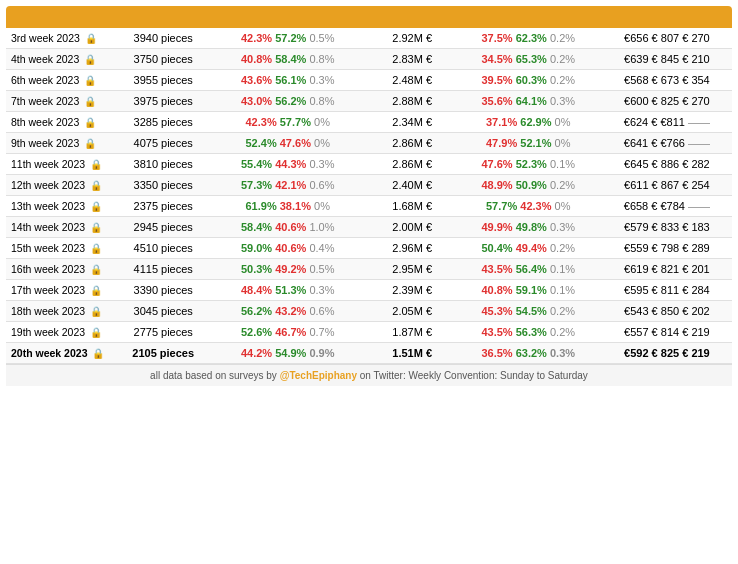 The width and height of the screenshot is (738, 564). What do you see at coordinates (536, 143) in the screenshot?
I see `rev-share-2: 52.1%` at bounding box center [536, 143].